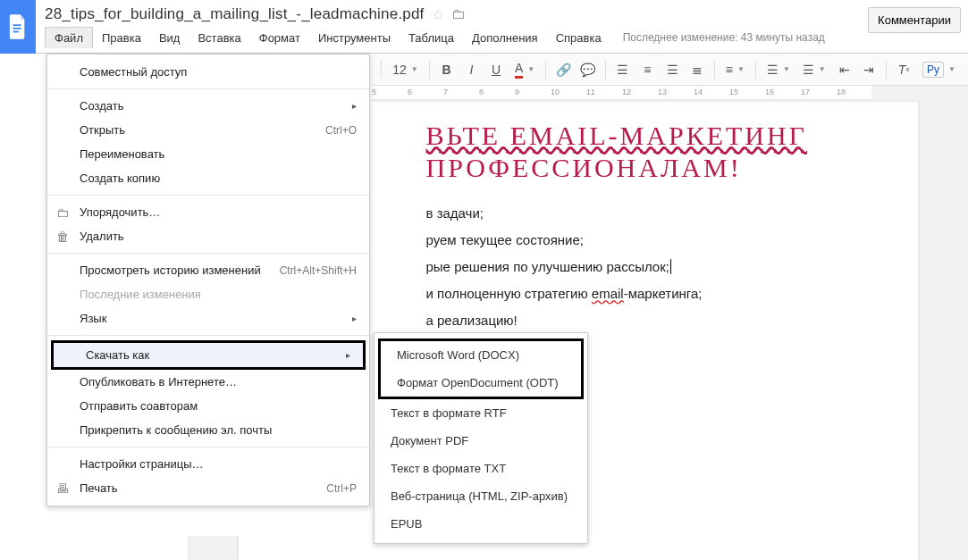 This screenshot has height=560, width=968. I want to click on menu-delete: 🗑Удалить, so click(208, 236).